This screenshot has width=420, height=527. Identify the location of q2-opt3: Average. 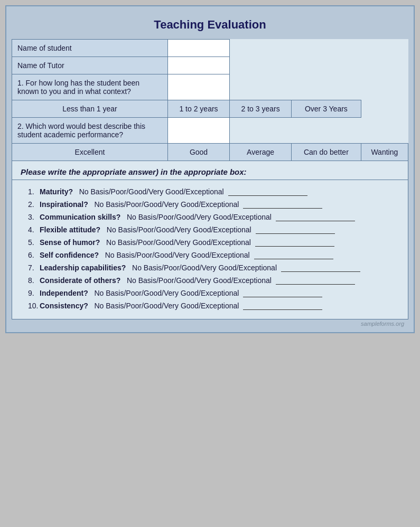
(261, 152).